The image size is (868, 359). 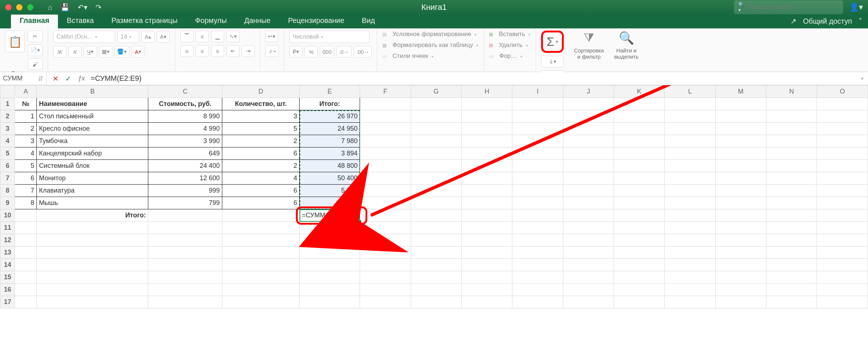 I want to click on cell-D15, so click(x=261, y=277).